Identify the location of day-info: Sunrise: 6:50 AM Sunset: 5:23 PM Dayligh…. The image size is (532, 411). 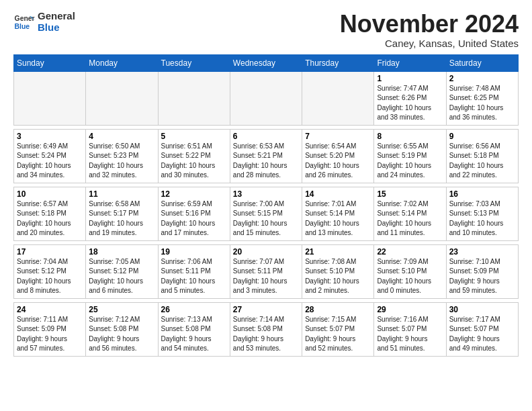
(122, 161).